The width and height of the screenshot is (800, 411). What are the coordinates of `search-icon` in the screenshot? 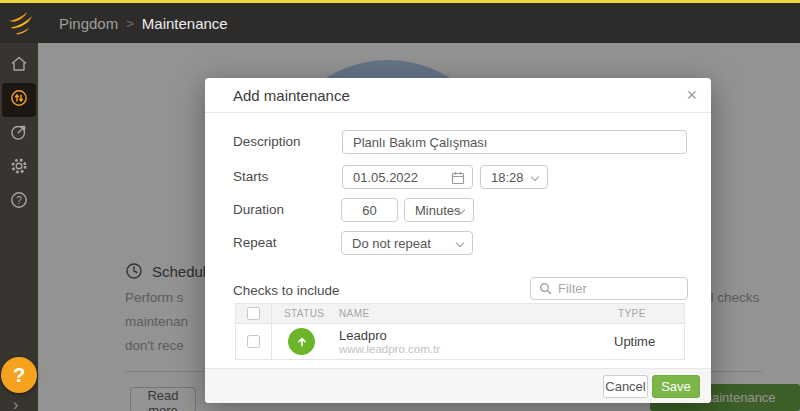 It's located at (546, 288).